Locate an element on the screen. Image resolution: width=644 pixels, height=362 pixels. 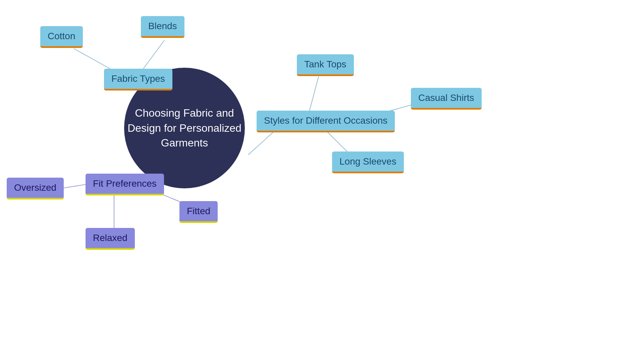
casual-shirts-node: Casual Shirts is located at coordinates (446, 99).